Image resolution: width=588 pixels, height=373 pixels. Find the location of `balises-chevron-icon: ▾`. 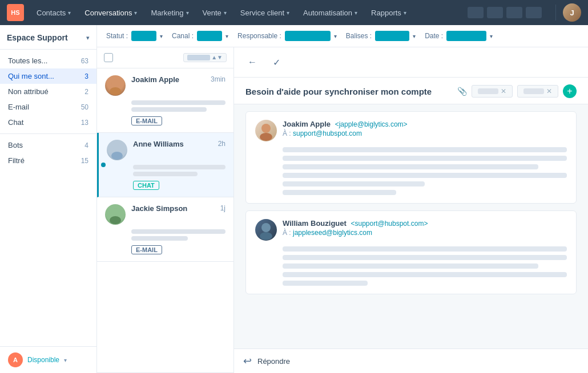

balises-chevron-icon: ▾ is located at coordinates (414, 37).